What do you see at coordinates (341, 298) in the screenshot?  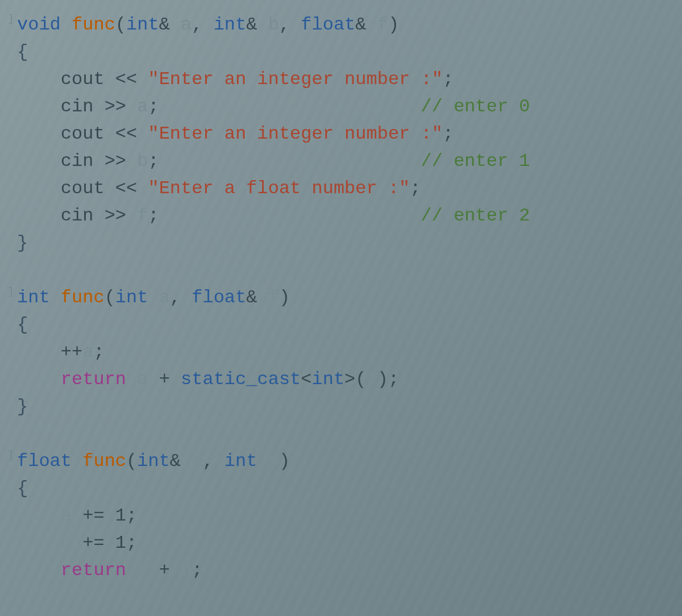 I see `code-line: ]int func(int a, float& f)` at bounding box center [341, 298].